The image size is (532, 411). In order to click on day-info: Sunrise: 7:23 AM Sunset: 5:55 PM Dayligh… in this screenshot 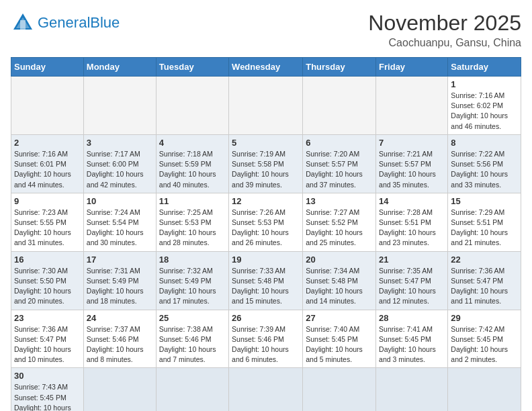, I will do `click(47, 228)`.